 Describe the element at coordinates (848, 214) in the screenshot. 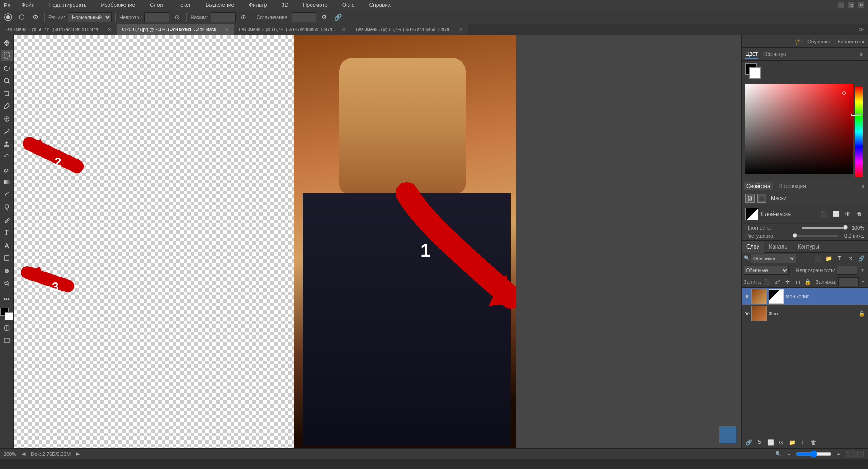

I see `mask-visibility-btn: 👁` at that location.